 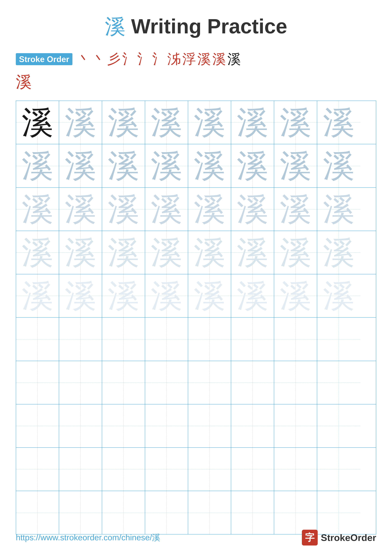 What do you see at coordinates (206, 26) in the screenshot?
I see `title-english-text: Writing Practice` at bounding box center [206, 26].